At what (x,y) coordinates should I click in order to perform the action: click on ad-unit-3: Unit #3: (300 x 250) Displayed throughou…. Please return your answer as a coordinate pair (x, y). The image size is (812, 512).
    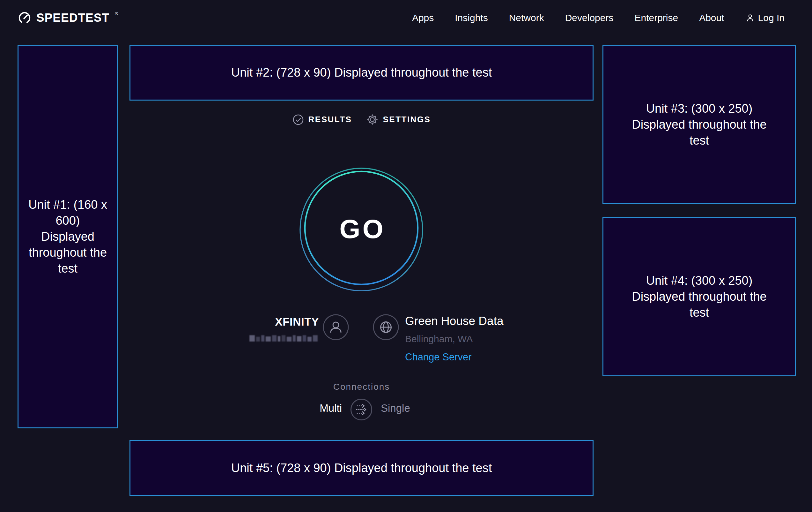
    Looking at the image, I should click on (699, 124).